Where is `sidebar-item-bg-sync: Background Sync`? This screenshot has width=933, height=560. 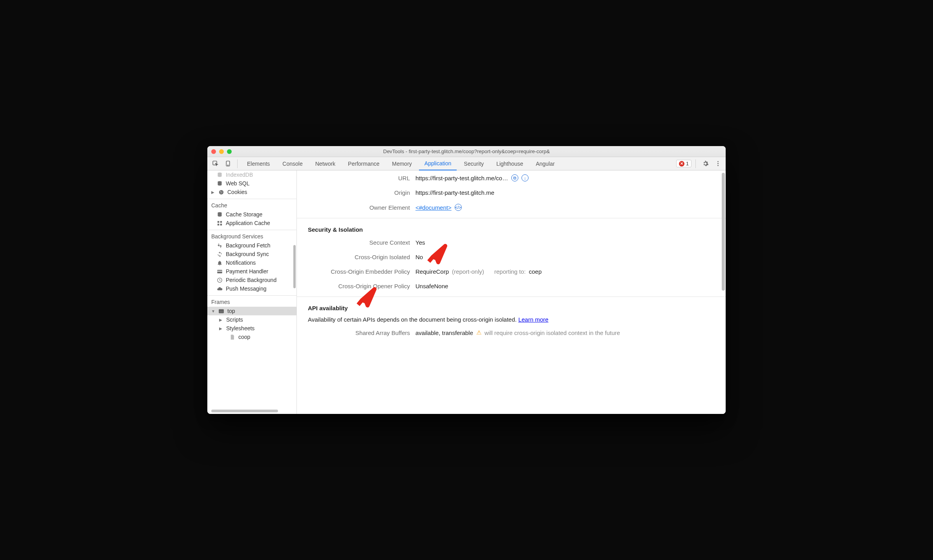
sidebar-item-bg-sync: Background Sync is located at coordinates (252, 254).